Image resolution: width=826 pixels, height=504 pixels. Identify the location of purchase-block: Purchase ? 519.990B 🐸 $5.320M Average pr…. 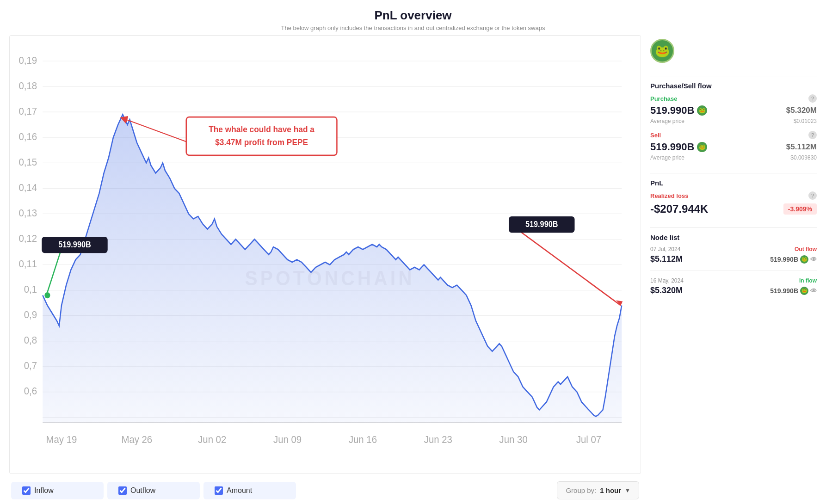
(734, 109).